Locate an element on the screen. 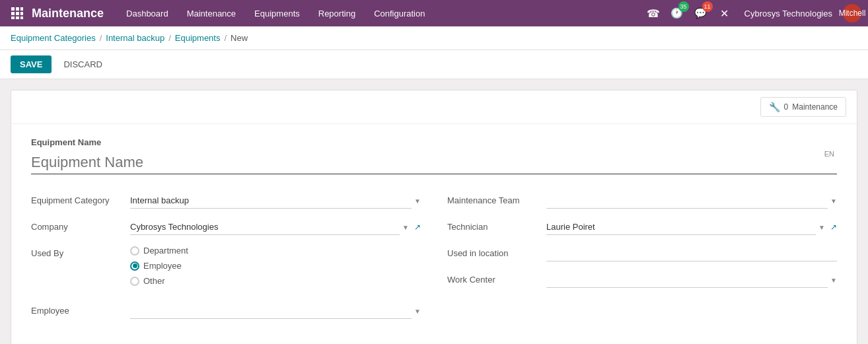  employee-select-wrapper: ▼ is located at coordinates (275, 311).